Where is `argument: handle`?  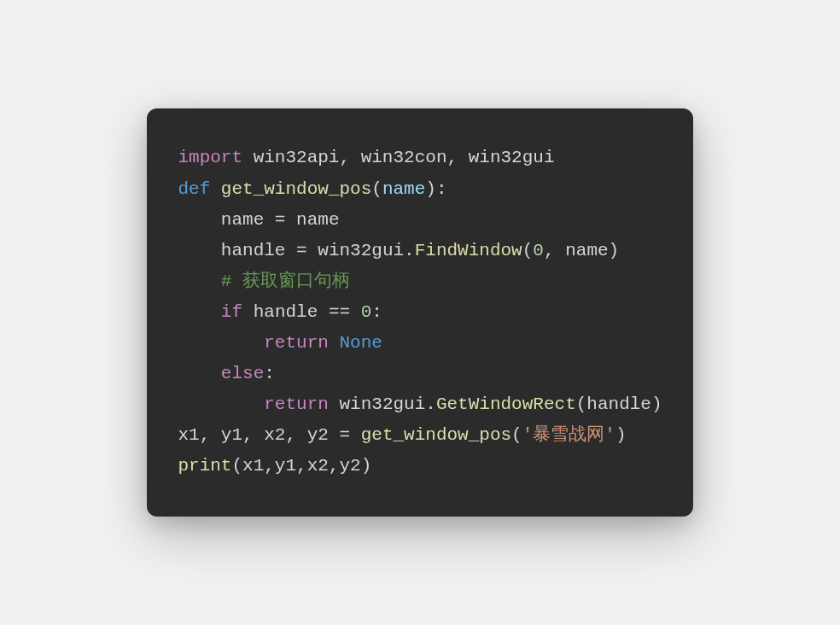
argument: handle is located at coordinates (619, 405).